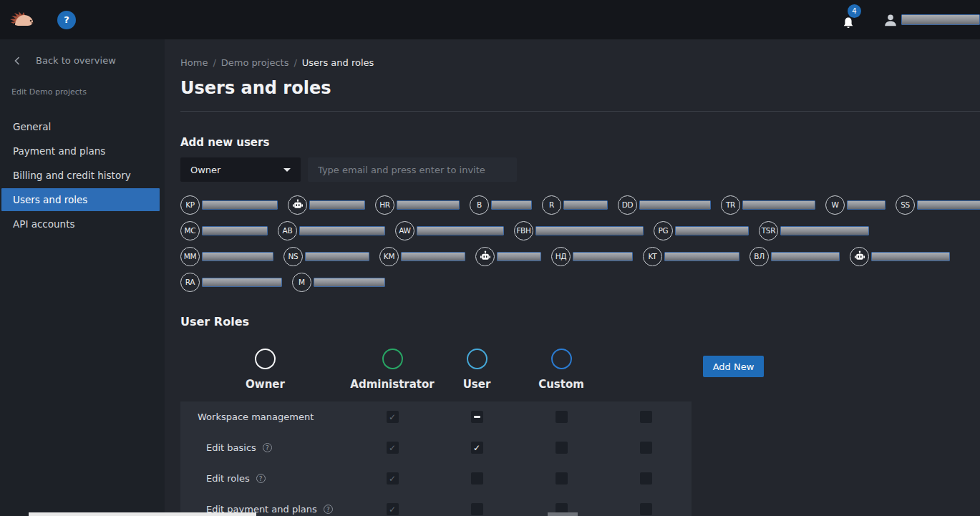 Image resolution: width=980 pixels, height=516 pixels. I want to click on member-hr: HR, so click(417, 205).